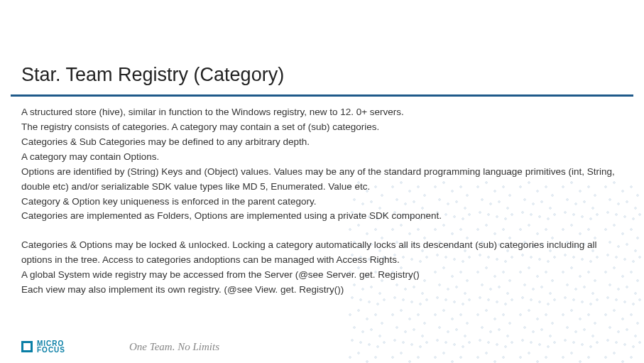 This screenshot has width=644, height=363. Describe the element at coordinates (322, 231) in the screenshot. I see `paragraph-break` at that location.